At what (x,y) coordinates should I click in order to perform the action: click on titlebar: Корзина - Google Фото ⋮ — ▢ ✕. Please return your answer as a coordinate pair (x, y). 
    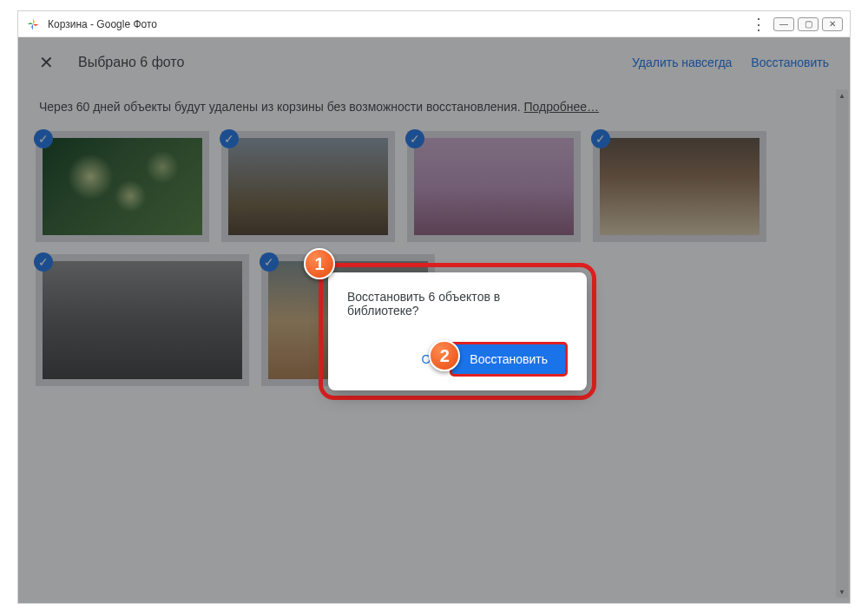
    Looking at the image, I should click on (434, 24).